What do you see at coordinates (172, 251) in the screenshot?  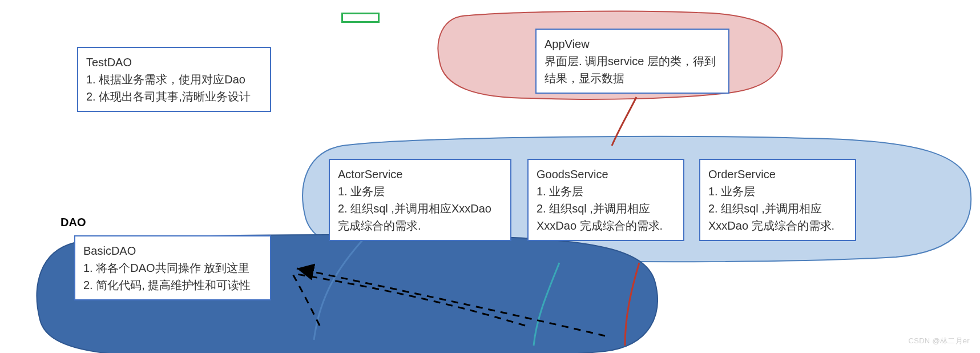 I see `basic-dao-title: BasicDAO` at bounding box center [172, 251].